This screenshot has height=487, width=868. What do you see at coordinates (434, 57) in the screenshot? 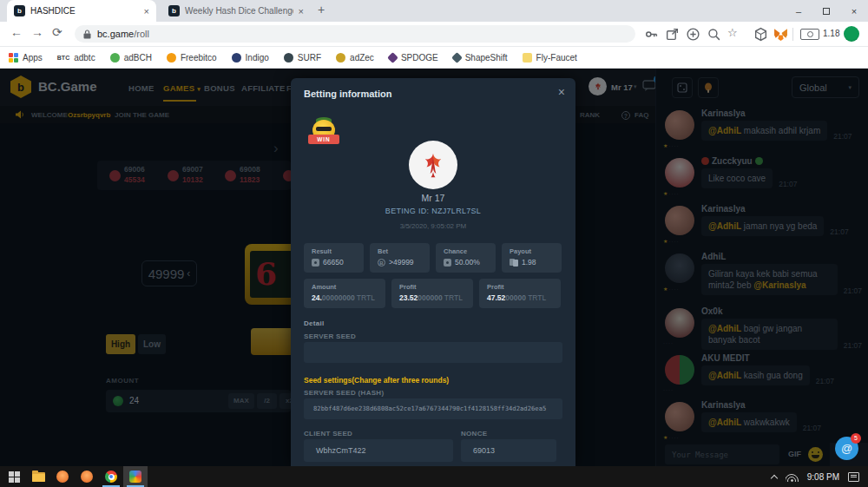
I see `bookmarks-bar: Apps BTC adbtc adBCH Freebitco Indigo SU…` at bounding box center [434, 57].